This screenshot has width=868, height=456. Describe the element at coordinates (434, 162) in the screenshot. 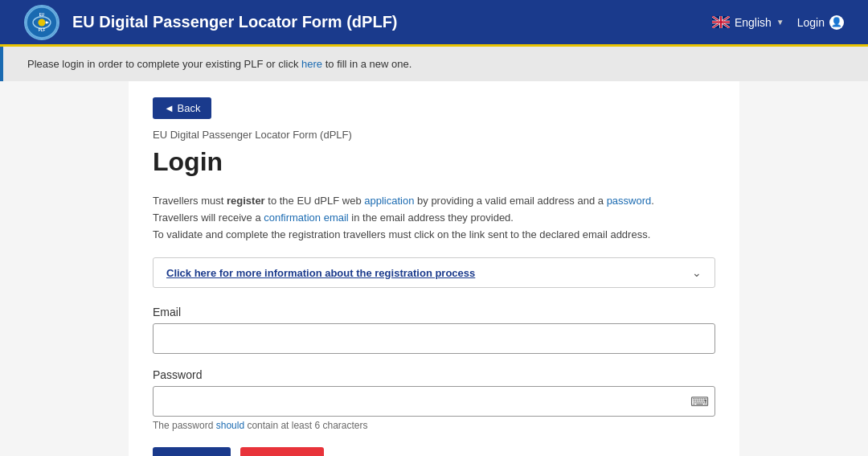

I see `page-title: Login` at that location.